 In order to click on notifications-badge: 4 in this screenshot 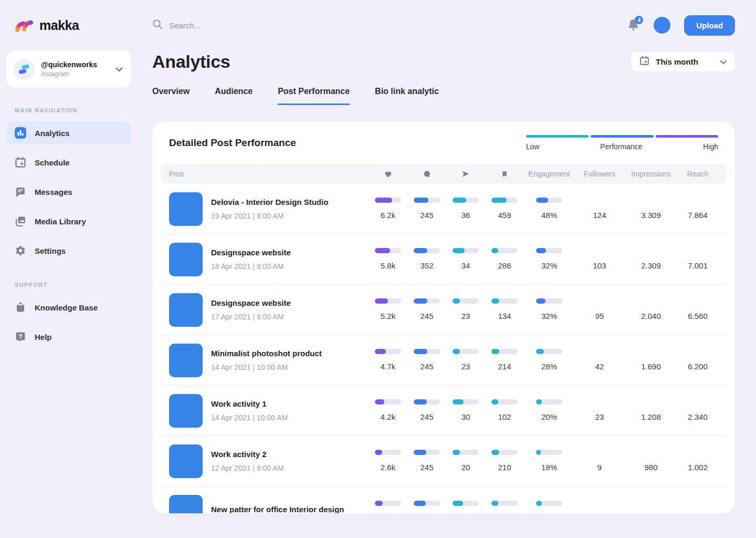, I will do `click(639, 20)`.